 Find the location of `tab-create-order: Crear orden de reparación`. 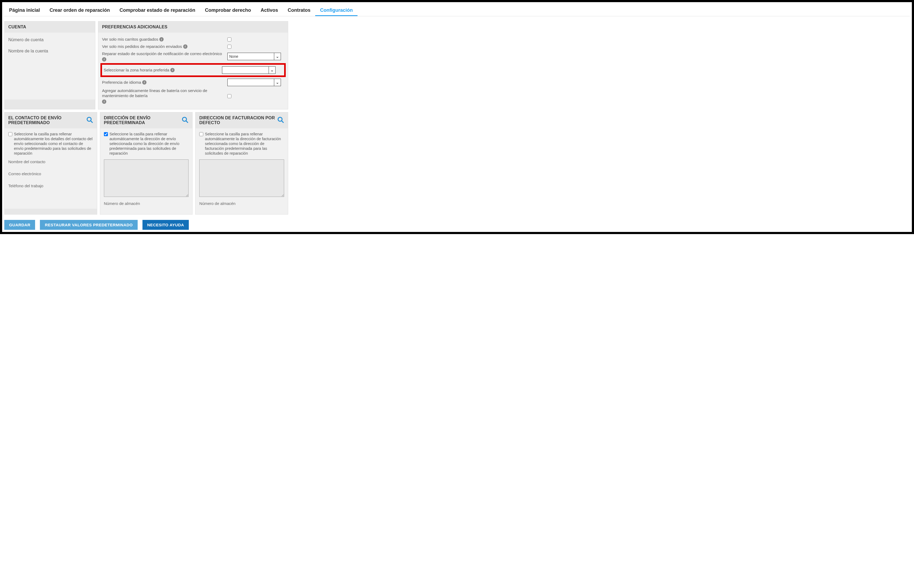

tab-create-order: Crear orden de reparación is located at coordinates (79, 11).